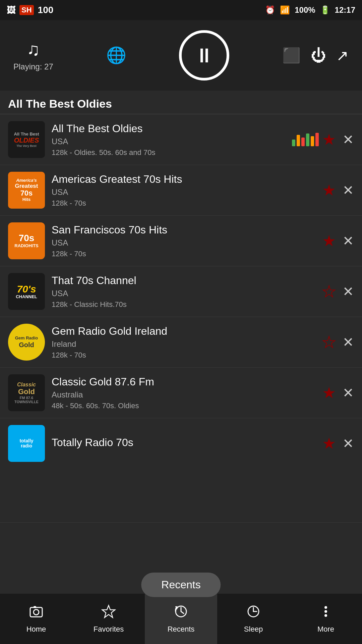 The image size is (362, 644). Describe the element at coordinates (182, 382) in the screenshot. I see `station-name-6: Classic Gold 87.6 Fm` at that location.